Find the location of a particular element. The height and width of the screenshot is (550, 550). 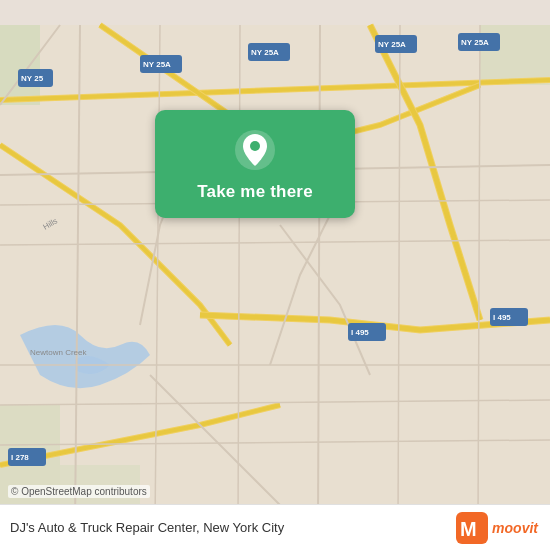

moovit-logo: M moovit is located at coordinates (497, 528).